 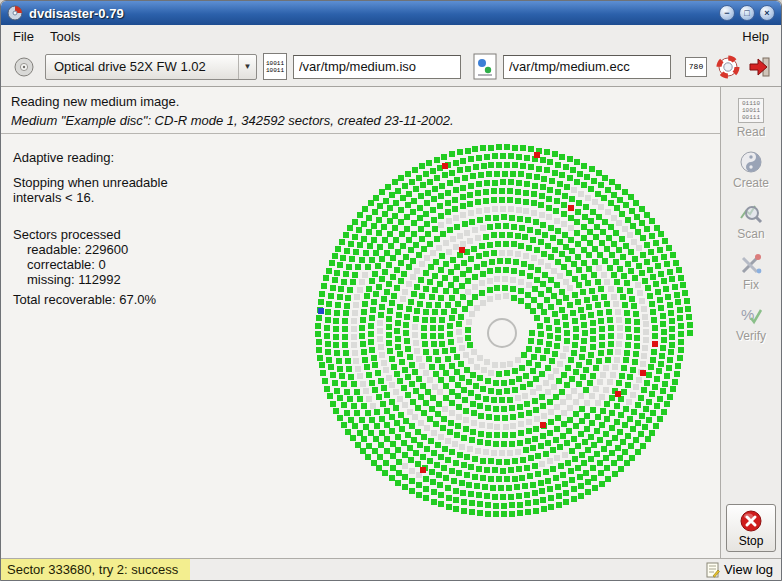 What do you see at coordinates (391, 36) in the screenshot?
I see `menubar: File Tools Help` at bounding box center [391, 36].